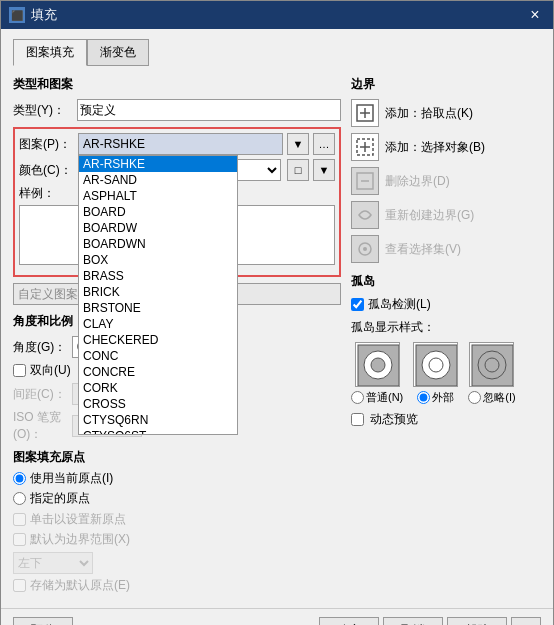 This screenshot has height=625, width=554. I want to click on help-button: 帮助, so click(477, 621).